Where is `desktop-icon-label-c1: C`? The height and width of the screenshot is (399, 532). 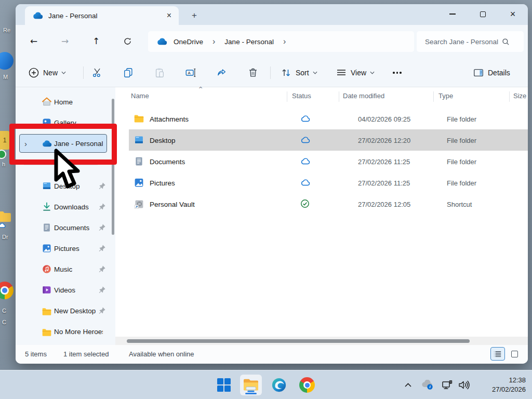 desktop-icon-label-c1: C is located at coordinates (4, 311).